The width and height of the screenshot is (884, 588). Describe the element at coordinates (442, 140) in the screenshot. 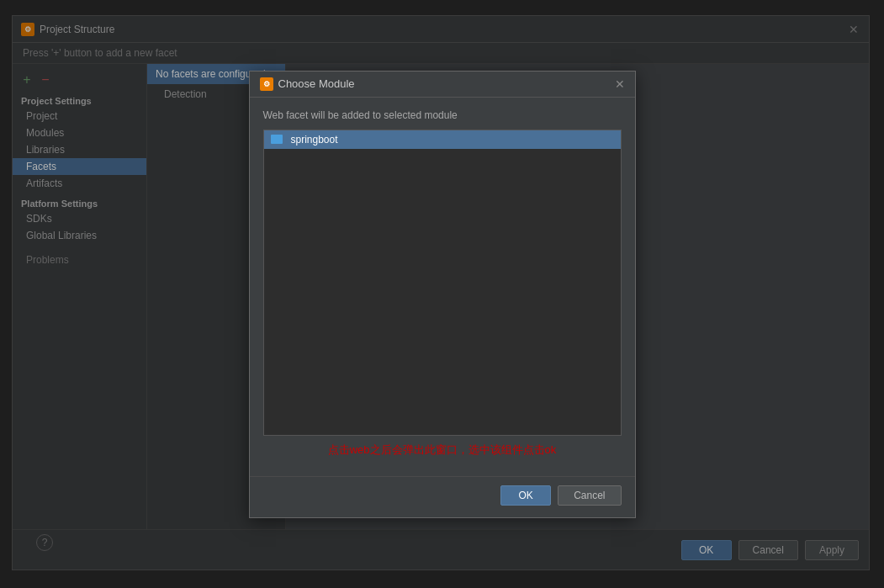

I see `cm-module-item-springboot: springboot` at that location.